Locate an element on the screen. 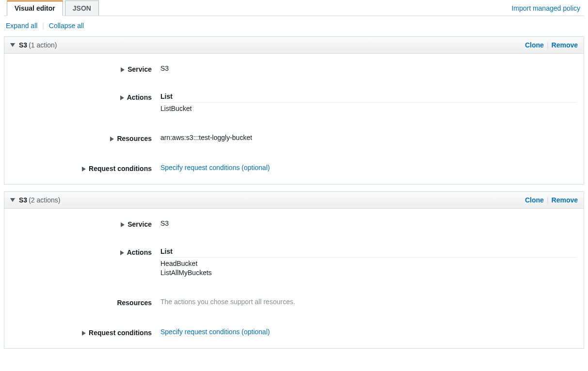  action-list: ListBucket is located at coordinates (368, 108).